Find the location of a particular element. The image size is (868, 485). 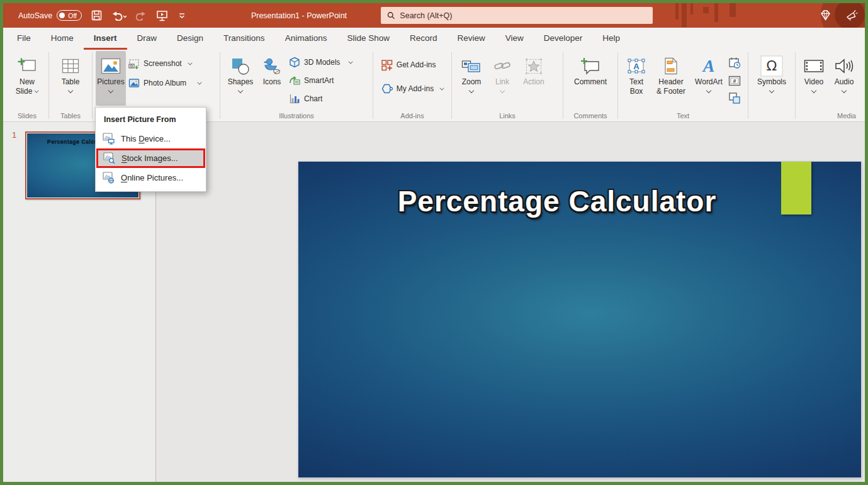

insert-object-button is located at coordinates (735, 98).